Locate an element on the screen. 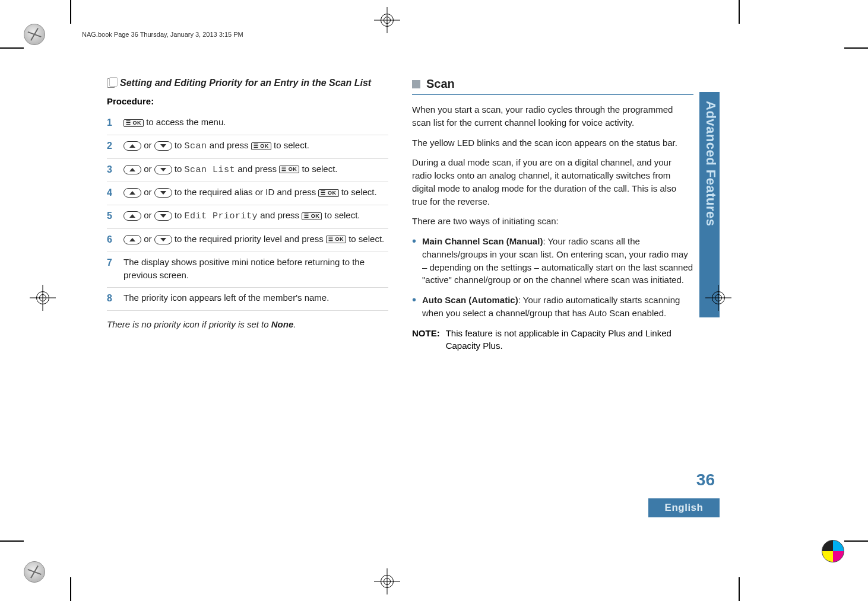 This screenshot has height=601, width=868. step-text: to the required alias or ID and press is located at coordinates (246, 192).